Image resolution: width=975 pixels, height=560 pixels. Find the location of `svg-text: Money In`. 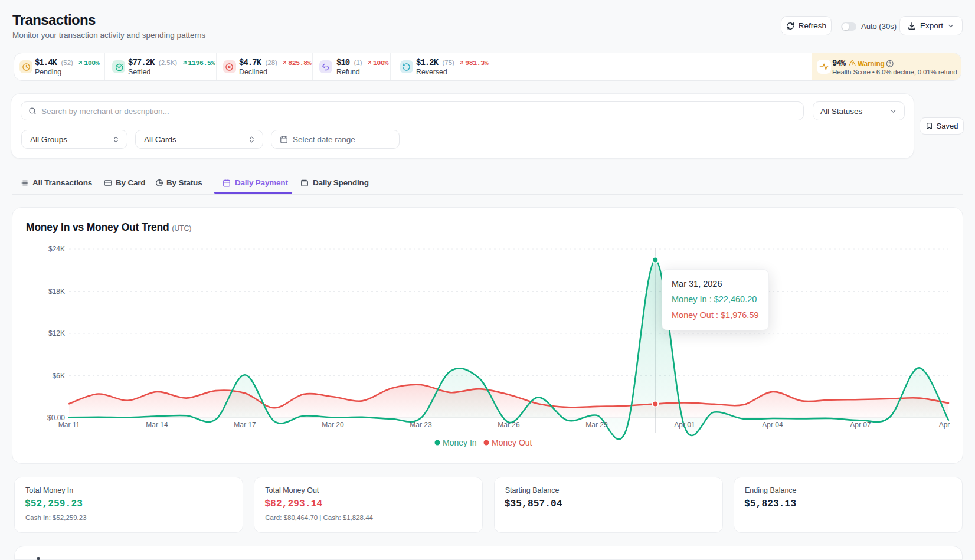

svg-text: Money In is located at coordinates (460, 443).